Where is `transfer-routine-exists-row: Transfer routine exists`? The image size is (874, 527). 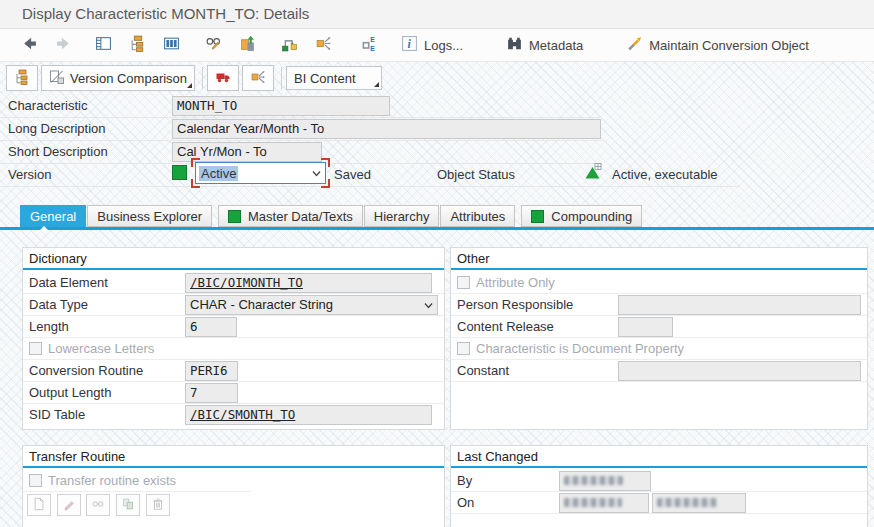 transfer-routine-exists-row: Transfer routine exists is located at coordinates (137, 481).